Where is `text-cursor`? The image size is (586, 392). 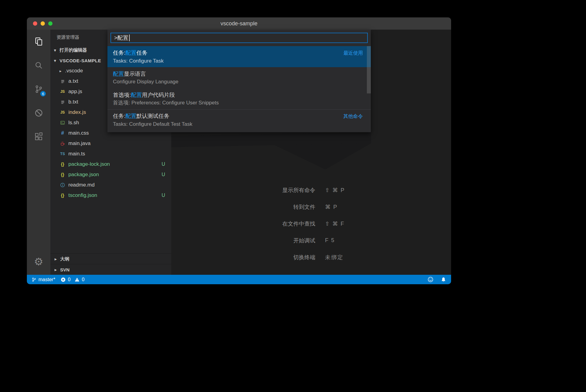
text-cursor is located at coordinates (129, 38).